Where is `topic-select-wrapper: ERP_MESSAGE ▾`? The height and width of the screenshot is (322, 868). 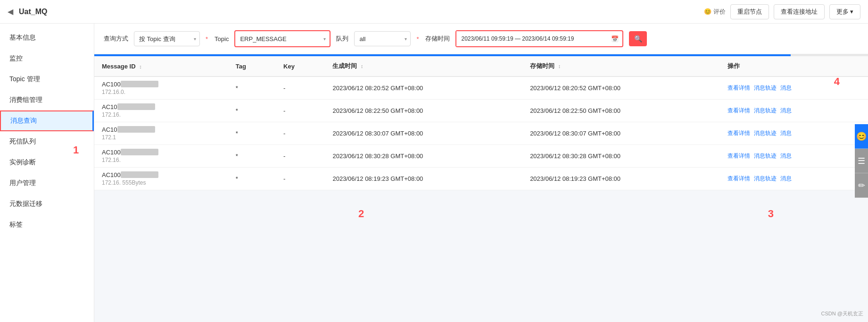 topic-select-wrapper: ERP_MESSAGE ▾ is located at coordinates (282, 39).